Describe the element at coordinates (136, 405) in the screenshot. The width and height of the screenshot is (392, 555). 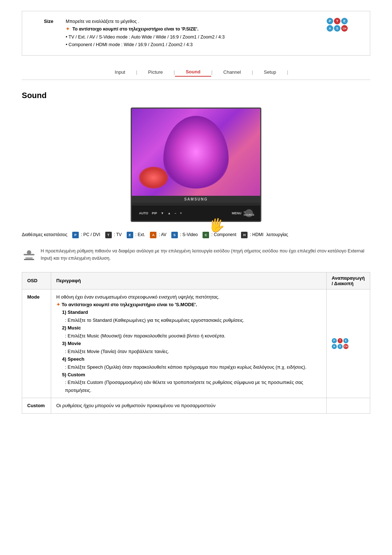
I see `custom-desc-text: Οι ρυθμίσεις ήχου μπορούν να ρυθμιστούν …` at that location.